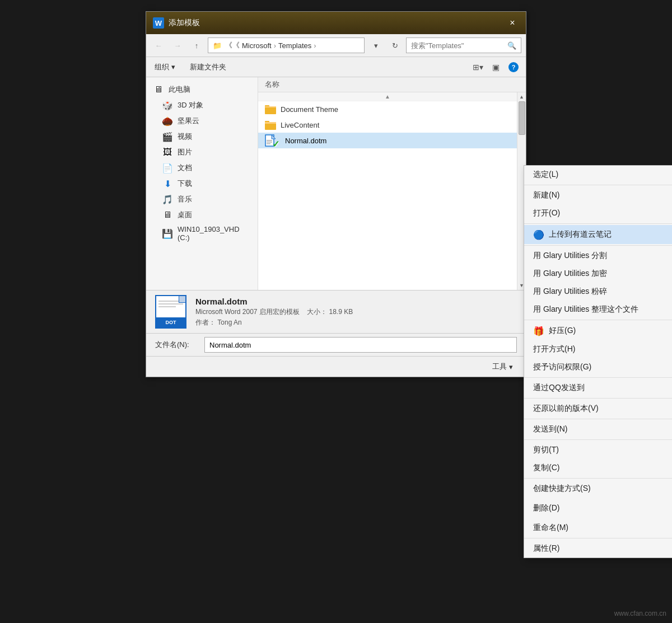  What do you see at coordinates (167, 105) in the screenshot?
I see `3d-objects-icon: 🎲` at bounding box center [167, 105].